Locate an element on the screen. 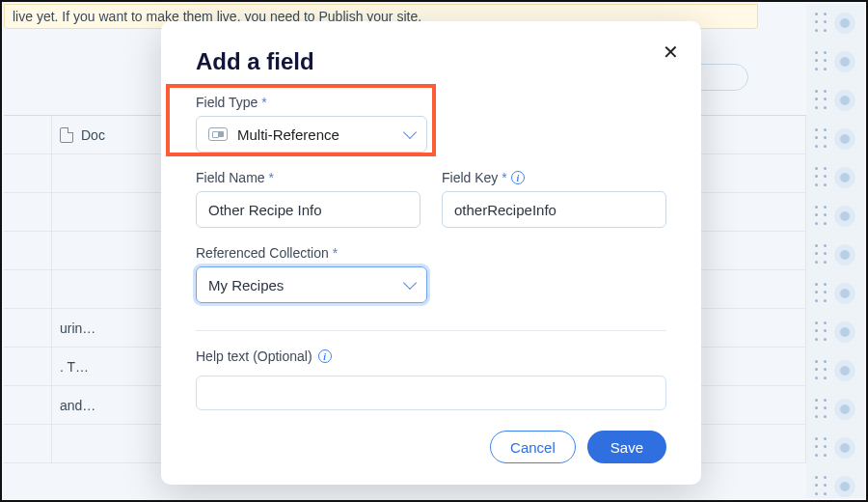 The height and width of the screenshot is (502, 868). field-name-label: Field Name * is located at coordinates (309, 178).